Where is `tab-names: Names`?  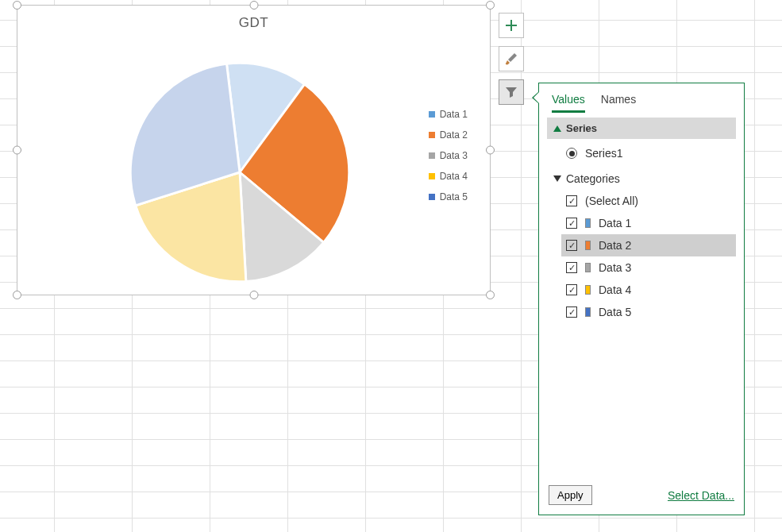
tab-names: Names is located at coordinates (618, 103).